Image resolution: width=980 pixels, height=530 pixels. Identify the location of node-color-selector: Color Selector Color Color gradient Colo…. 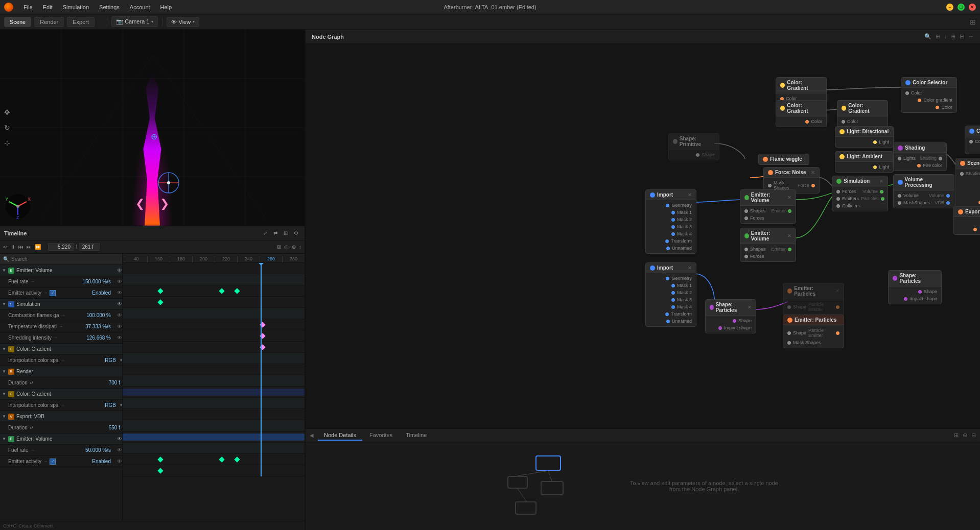
(929, 95).